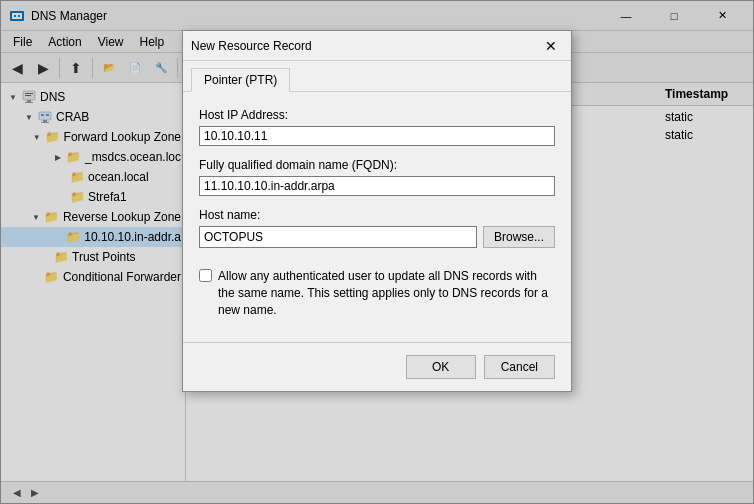 This screenshot has height=504, width=754. What do you see at coordinates (377, 127) in the screenshot?
I see `host-ip-field-group: Host IP Address:` at bounding box center [377, 127].